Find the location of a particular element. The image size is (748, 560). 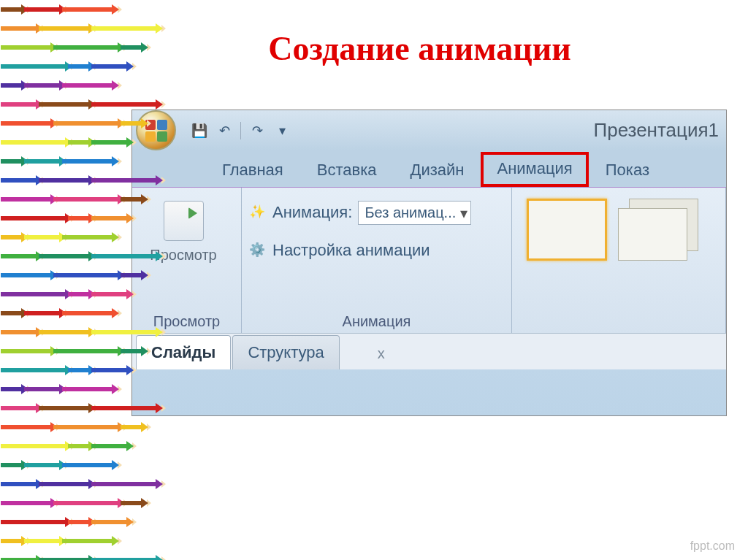

animate-icon: ✨ is located at coordinates (258, 212).